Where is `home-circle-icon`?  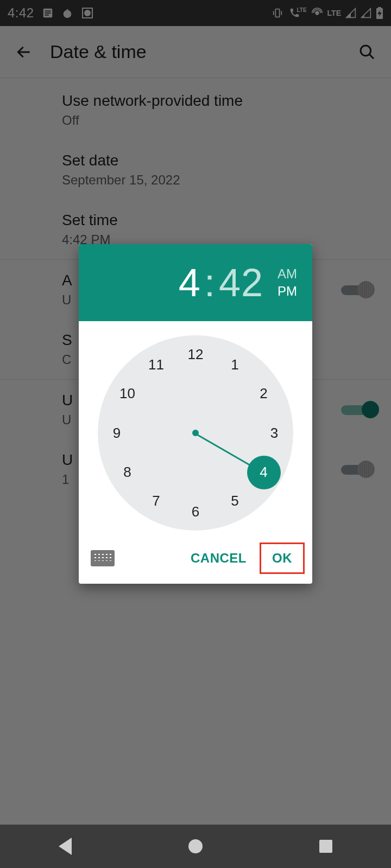
home-circle-icon is located at coordinates (195, 846).